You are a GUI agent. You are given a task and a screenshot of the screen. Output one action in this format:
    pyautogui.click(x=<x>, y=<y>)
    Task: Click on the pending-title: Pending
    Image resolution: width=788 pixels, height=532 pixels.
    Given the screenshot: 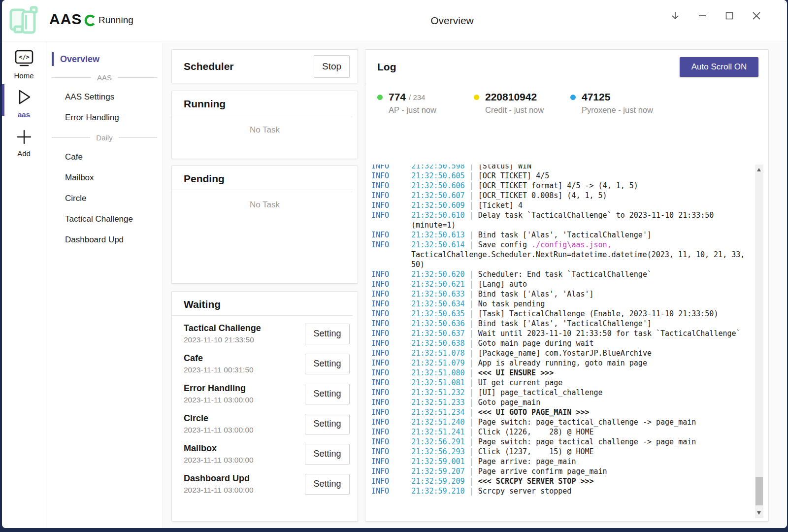 What is the action you would take?
    pyautogui.click(x=268, y=179)
    